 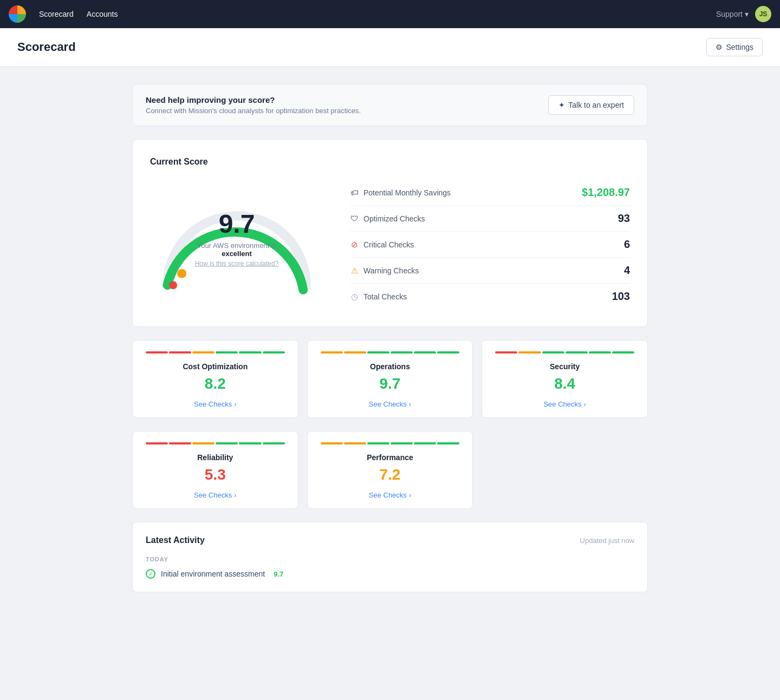 What do you see at coordinates (387, 219) in the screenshot?
I see `stat-label-optimized: 🛡 Optimized Checks` at bounding box center [387, 219].